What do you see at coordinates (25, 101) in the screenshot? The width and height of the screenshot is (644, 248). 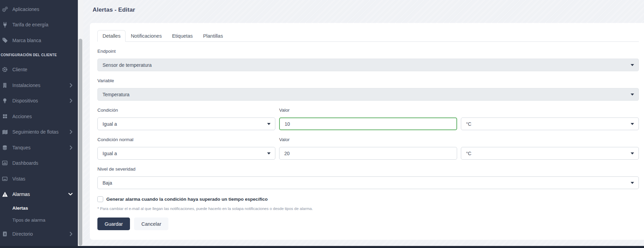 I see `sidebar-item-label: Dispositivos` at bounding box center [25, 101].